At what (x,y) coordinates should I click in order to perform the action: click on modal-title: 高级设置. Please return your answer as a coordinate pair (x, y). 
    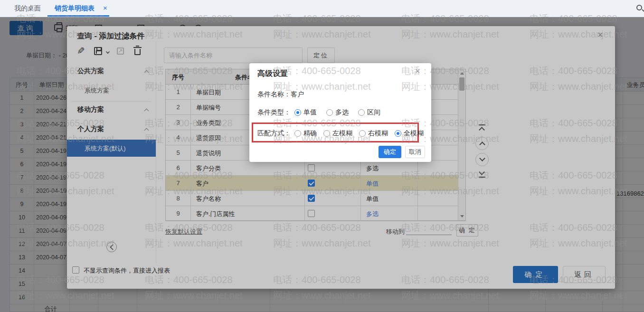
    Looking at the image, I should click on (273, 74).